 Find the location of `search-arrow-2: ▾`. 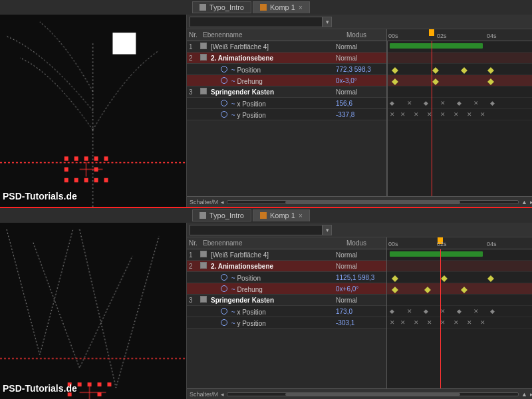

search-arrow-2: ▾ is located at coordinates (327, 230).